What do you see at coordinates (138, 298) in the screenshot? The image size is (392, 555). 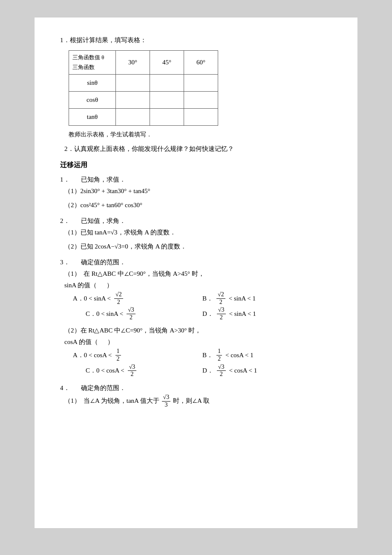 I see `choice-A: A．0 < sinA < √22` at bounding box center [138, 298].